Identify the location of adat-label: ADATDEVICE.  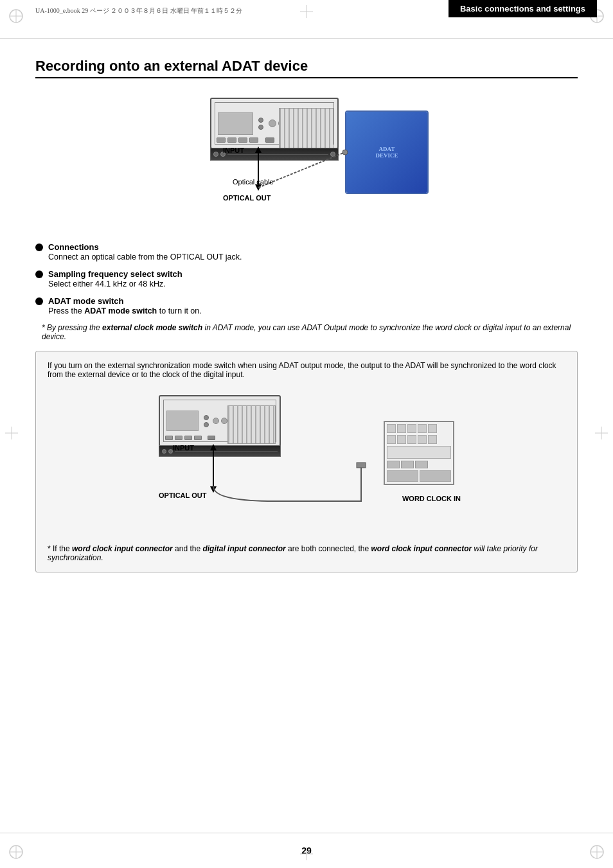
(387, 152).